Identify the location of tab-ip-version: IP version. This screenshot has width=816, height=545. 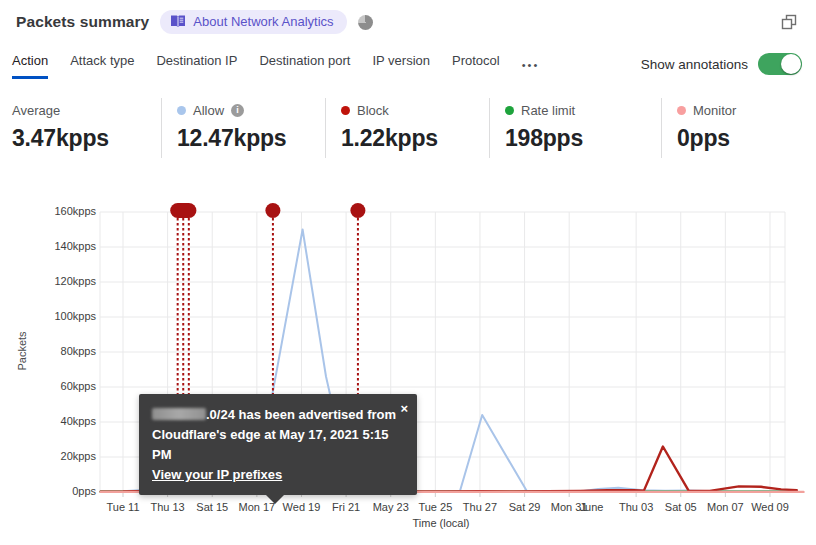
(401, 66).